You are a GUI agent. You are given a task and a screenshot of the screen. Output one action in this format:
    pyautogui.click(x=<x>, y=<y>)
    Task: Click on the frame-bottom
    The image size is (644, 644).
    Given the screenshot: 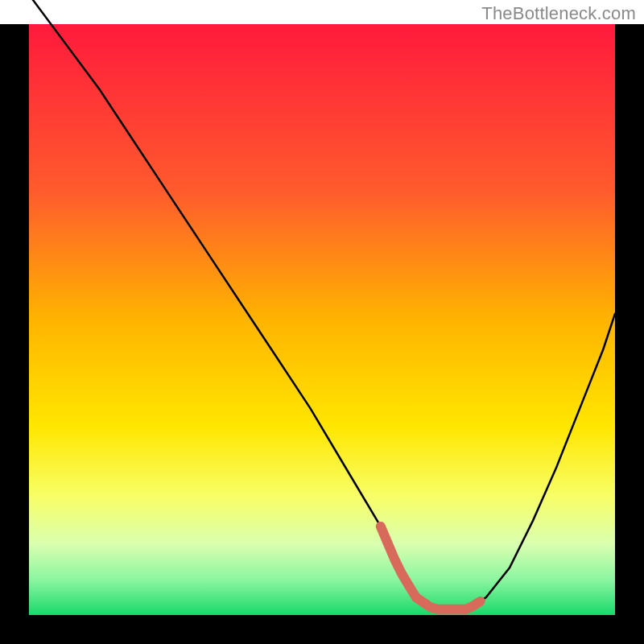 What is the action you would take?
    pyautogui.click(x=322, y=630)
    